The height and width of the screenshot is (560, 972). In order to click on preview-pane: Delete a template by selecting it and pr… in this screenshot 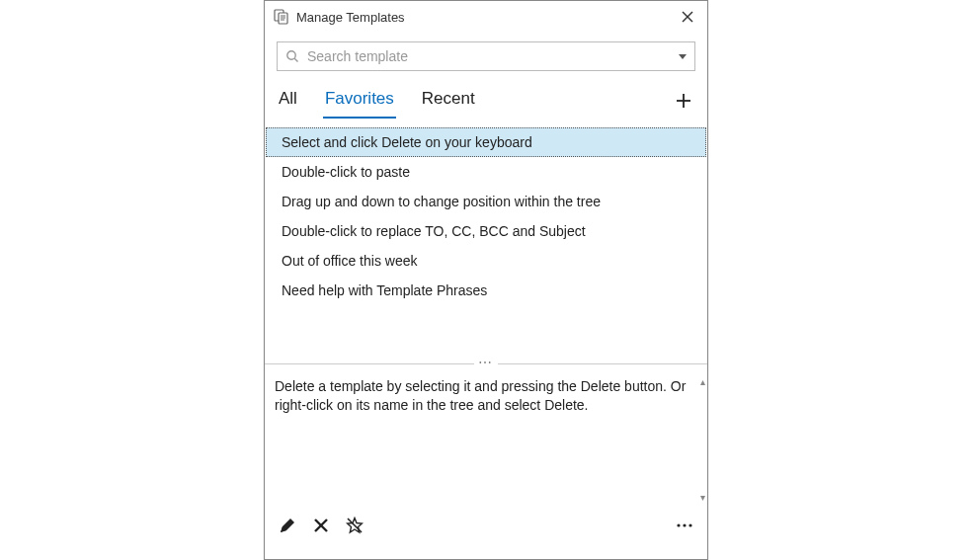, I will do `click(486, 440)`.